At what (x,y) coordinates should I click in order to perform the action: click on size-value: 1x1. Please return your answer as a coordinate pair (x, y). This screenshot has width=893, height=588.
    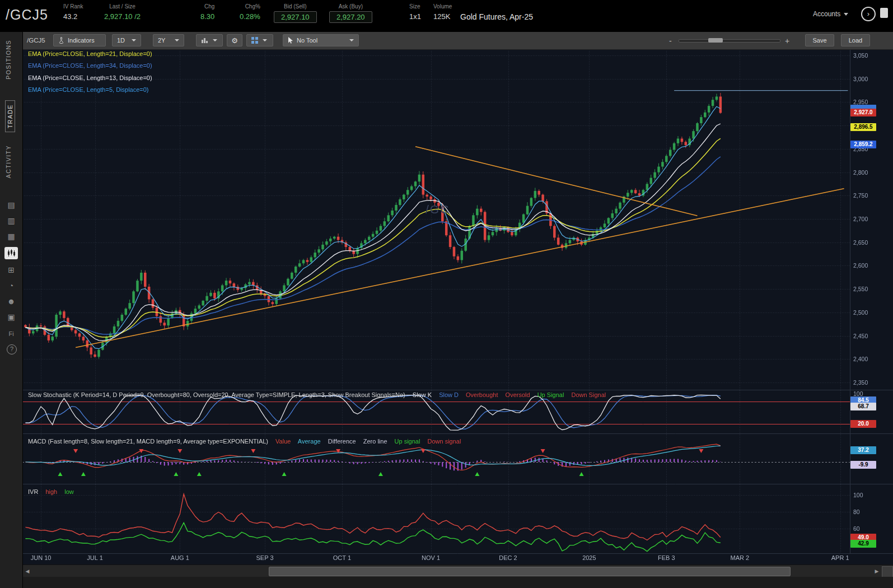
    Looking at the image, I should click on (415, 17).